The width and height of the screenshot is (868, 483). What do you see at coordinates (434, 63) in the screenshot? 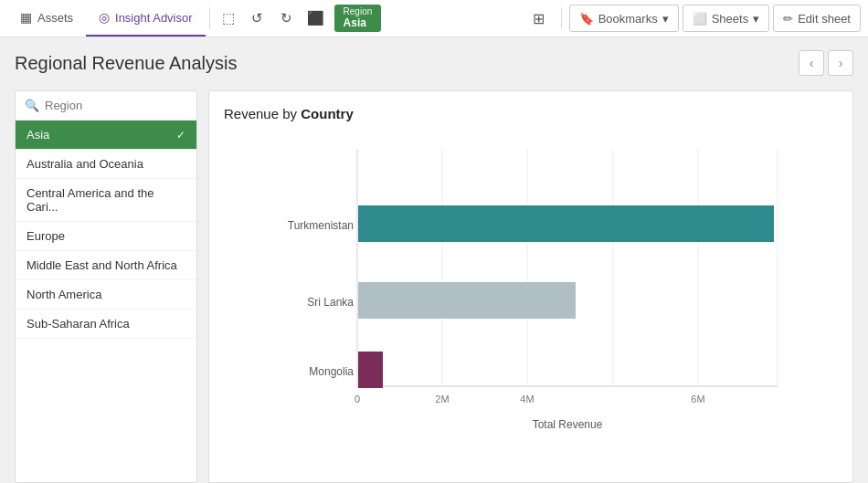
I see `page-header: Regional Revenue Analysis ‹ ›` at bounding box center [434, 63].